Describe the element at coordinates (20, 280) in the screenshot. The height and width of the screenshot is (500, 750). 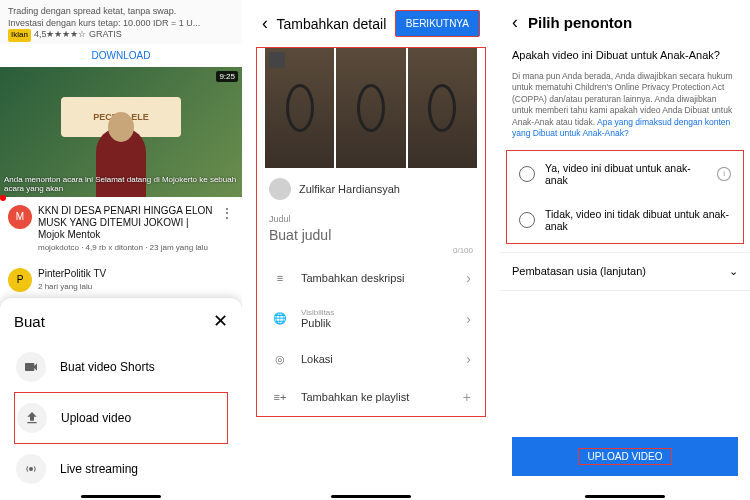
I see `channel-avatar: P` at that location.